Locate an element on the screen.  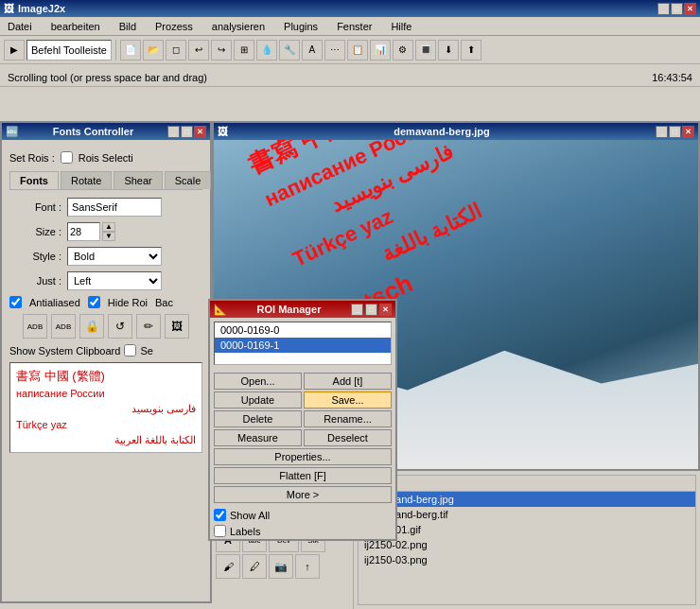
toolbar-btn-5: ↪ is located at coordinates (221, 50).